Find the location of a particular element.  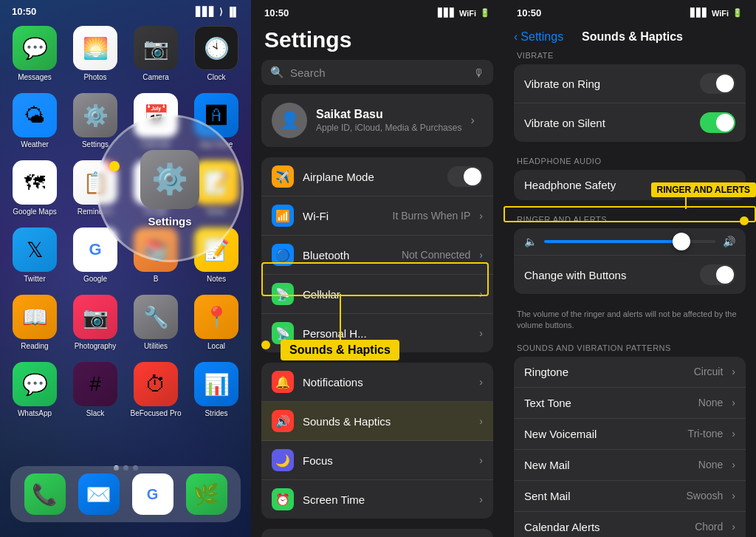

cellular-icon: 📡 is located at coordinates (283, 294).